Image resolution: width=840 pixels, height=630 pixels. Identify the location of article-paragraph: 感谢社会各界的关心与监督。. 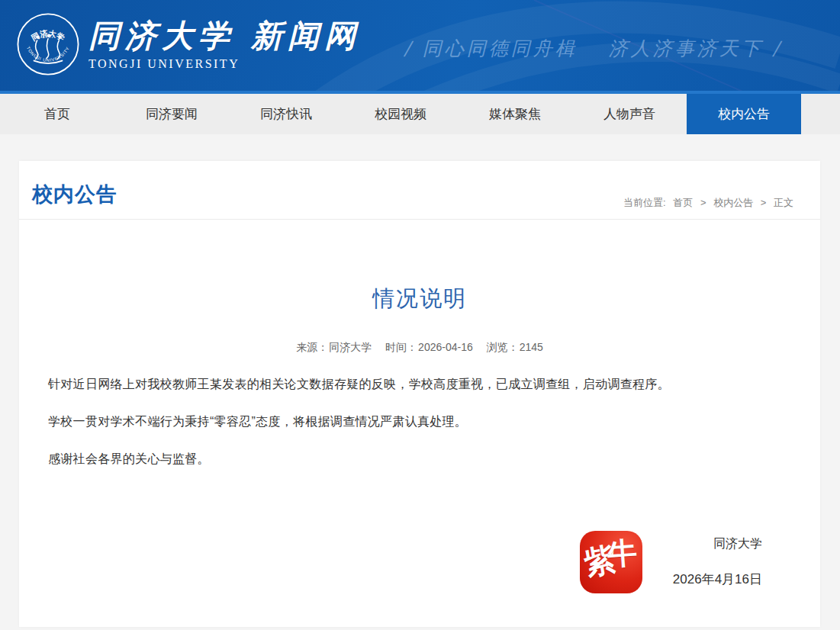
(417, 459).